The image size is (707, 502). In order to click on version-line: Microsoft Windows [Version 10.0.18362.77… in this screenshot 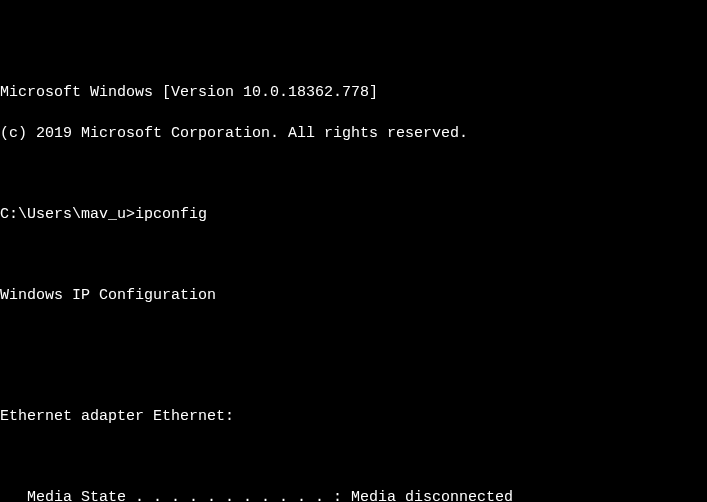, I will do `click(354, 93)`.